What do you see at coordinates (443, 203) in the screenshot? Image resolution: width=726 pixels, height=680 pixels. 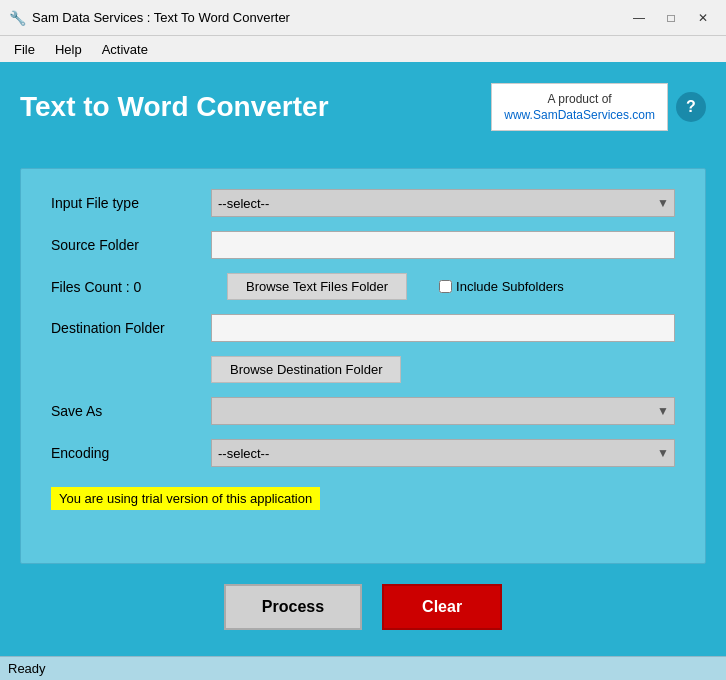 I see `input-file-type-wrapper: --select-- ▼` at bounding box center [443, 203].